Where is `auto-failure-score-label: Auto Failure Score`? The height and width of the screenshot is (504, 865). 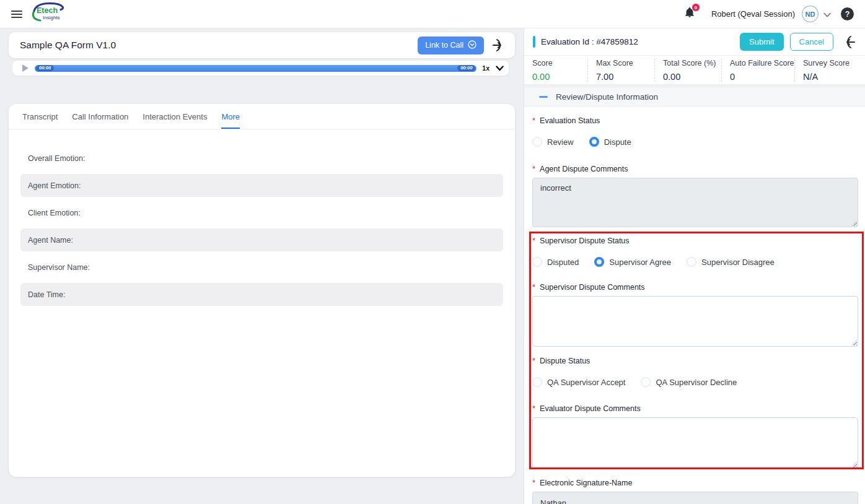 auto-failure-score-label: Auto Failure Score is located at coordinates (758, 63).